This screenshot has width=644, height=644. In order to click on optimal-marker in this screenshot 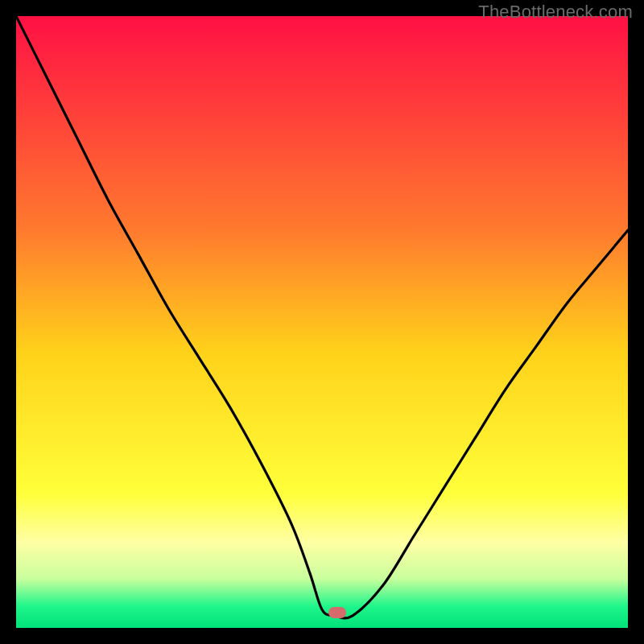, I will do `click(337, 613)`.